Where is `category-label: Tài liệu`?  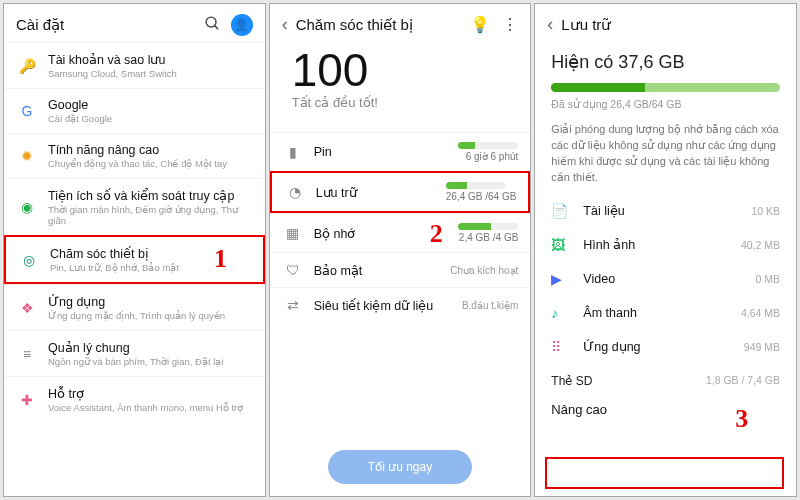
category-label: Tài liệu is located at coordinates (667, 210).